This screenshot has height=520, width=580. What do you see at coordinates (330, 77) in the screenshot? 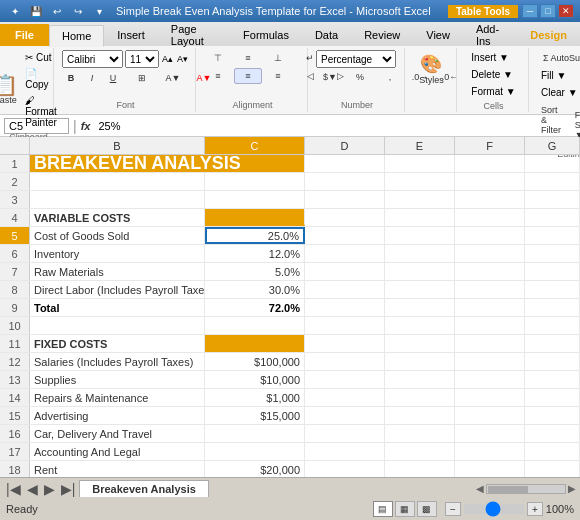
I see `dollar-btn: $▼` at bounding box center [330, 77].